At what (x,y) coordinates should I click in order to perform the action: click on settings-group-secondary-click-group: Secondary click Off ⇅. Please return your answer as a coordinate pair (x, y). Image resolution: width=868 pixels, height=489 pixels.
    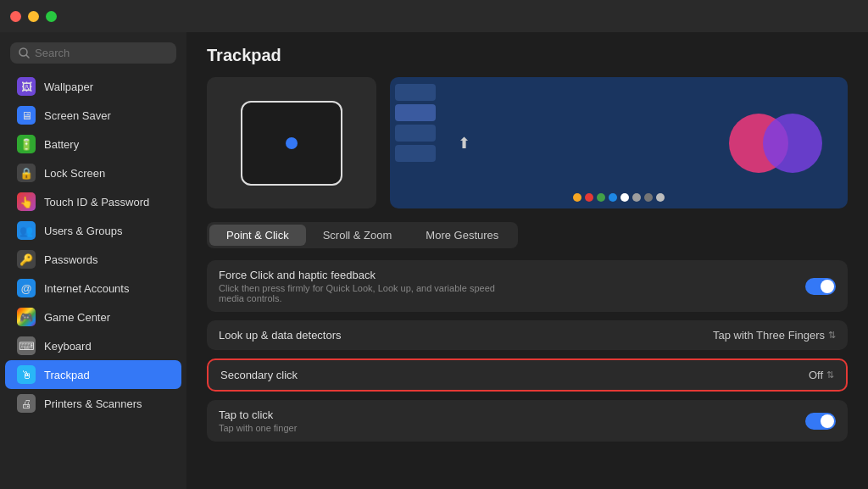
    Looking at the image, I should click on (527, 375).